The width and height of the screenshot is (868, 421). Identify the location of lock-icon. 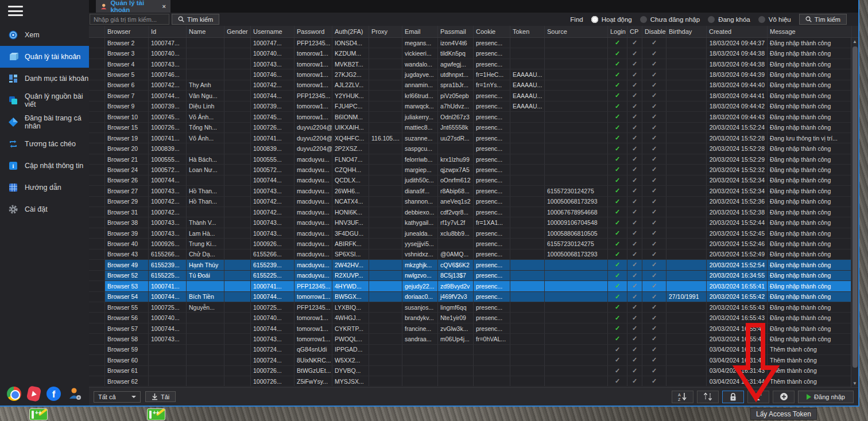
(733, 397).